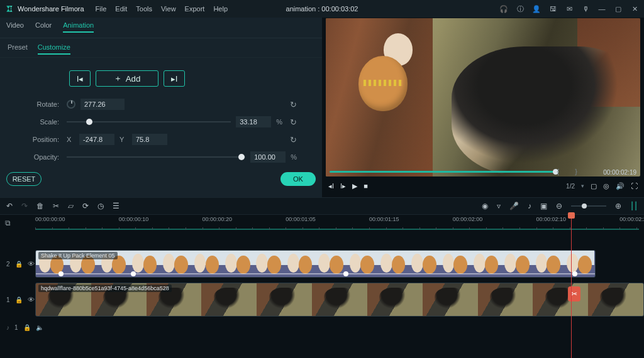 The height and width of the screenshot is (358, 644). Describe the element at coordinates (70, 206) in the screenshot. I see `crop-icon: ▱` at that location.